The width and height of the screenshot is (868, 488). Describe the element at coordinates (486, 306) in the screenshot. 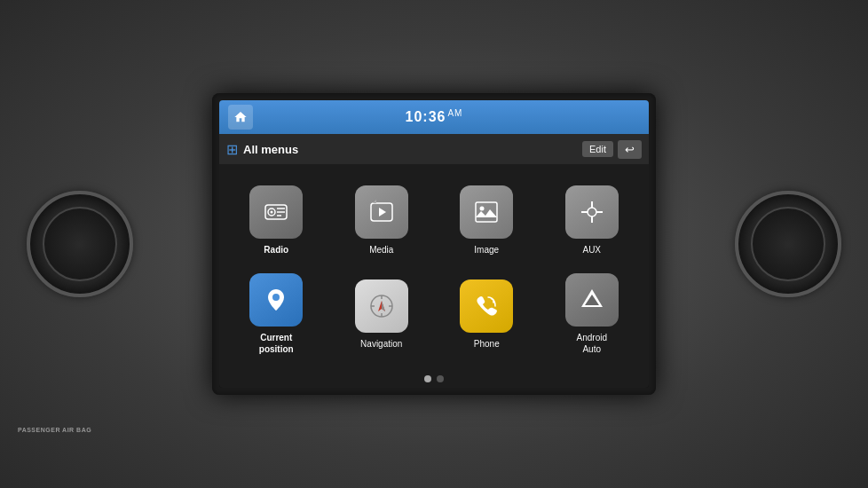

I see `phone-icon` at that location.